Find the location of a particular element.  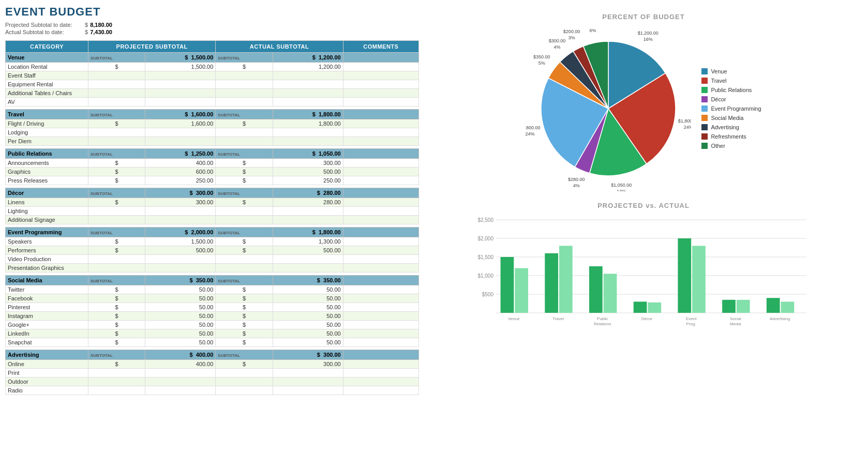

item-name: Pinterest is located at coordinates (47, 307).